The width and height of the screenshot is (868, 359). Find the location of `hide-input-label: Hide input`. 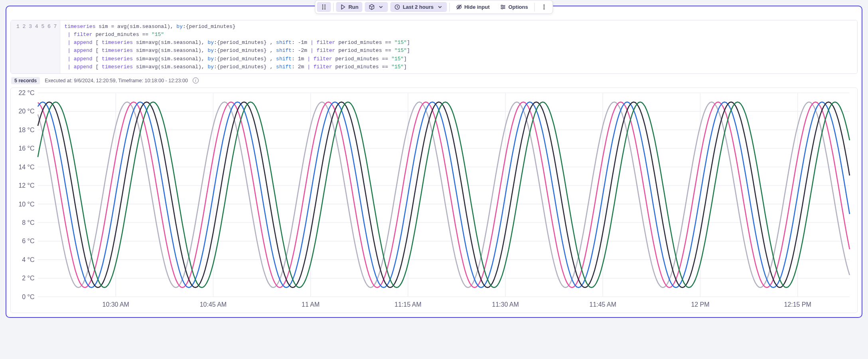

hide-input-label: Hide input is located at coordinates (477, 7).